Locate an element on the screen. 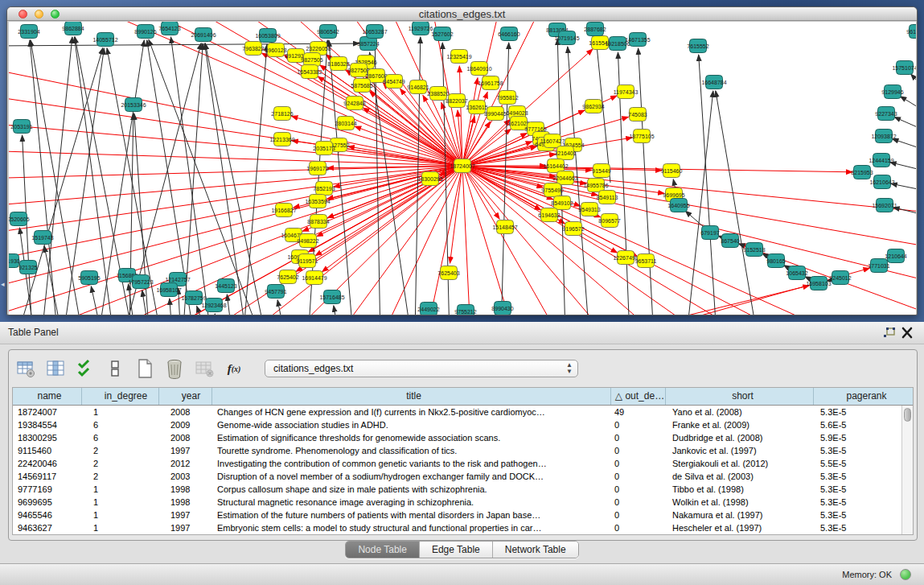  graph-node: 9146821 is located at coordinates (418, 87).